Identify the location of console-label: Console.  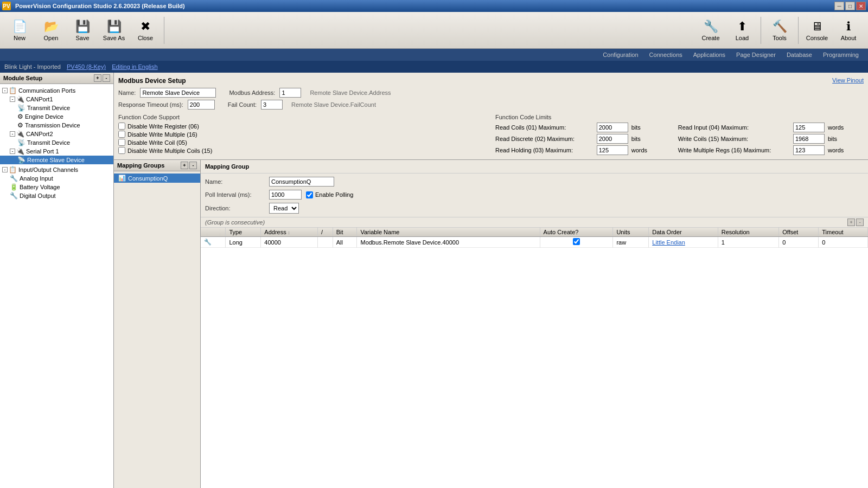
(817, 38).